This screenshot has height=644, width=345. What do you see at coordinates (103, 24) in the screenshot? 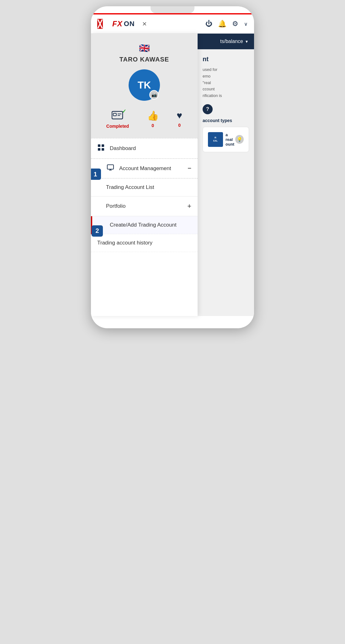
I see `fxon-logo-icon` at bounding box center [103, 24].